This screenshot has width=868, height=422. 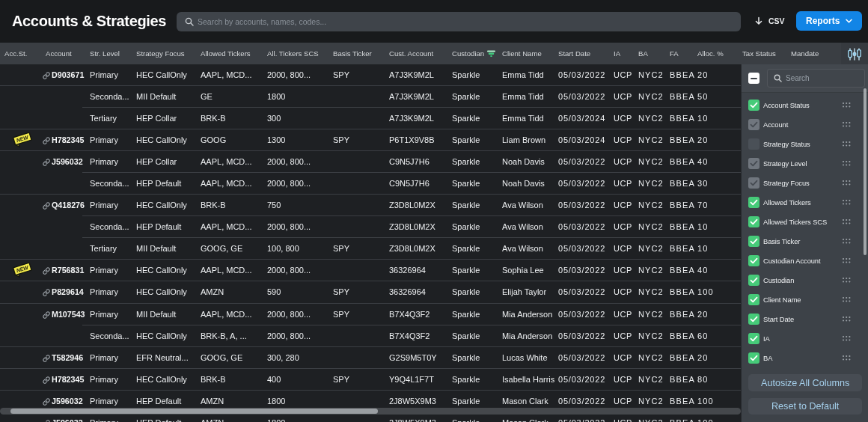 I want to click on column-toggle-item: Custodian Account, so click(x=805, y=260).